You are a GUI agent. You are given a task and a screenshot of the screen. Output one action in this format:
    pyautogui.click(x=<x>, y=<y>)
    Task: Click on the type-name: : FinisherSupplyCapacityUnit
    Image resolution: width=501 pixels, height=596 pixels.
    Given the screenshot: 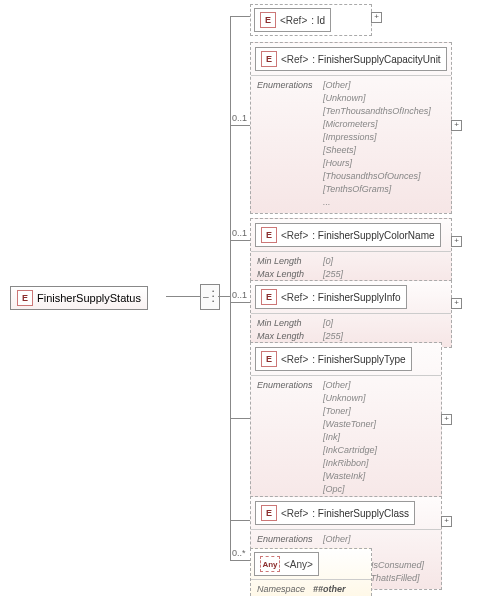 What is the action you would take?
    pyautogui.click(x=376, y=60)
    